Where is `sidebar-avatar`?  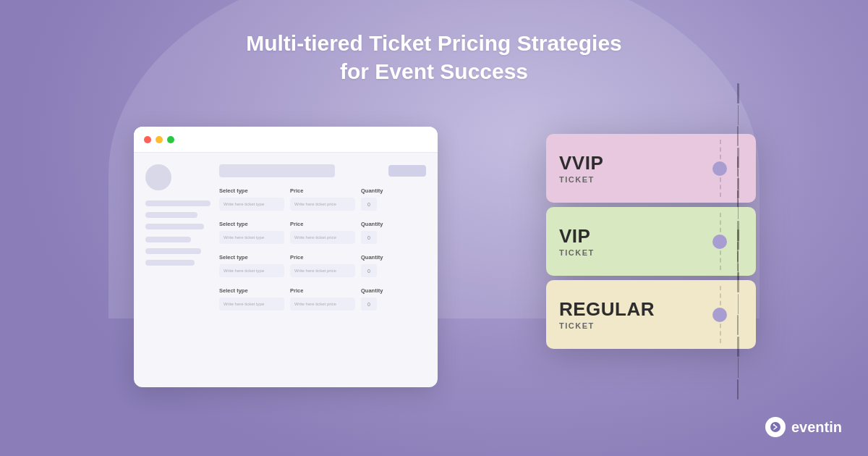 sidebar-avatar is located at coordinates (158, 177).